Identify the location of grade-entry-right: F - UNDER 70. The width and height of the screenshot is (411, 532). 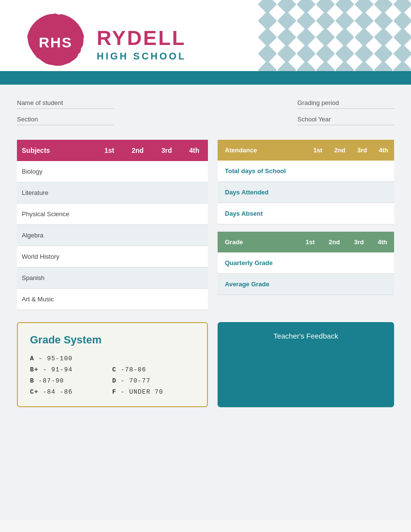
(146, 392).